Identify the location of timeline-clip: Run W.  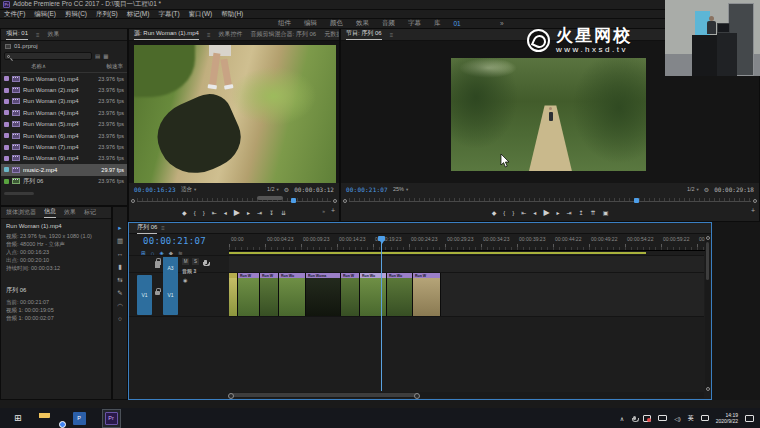
(427, 294).